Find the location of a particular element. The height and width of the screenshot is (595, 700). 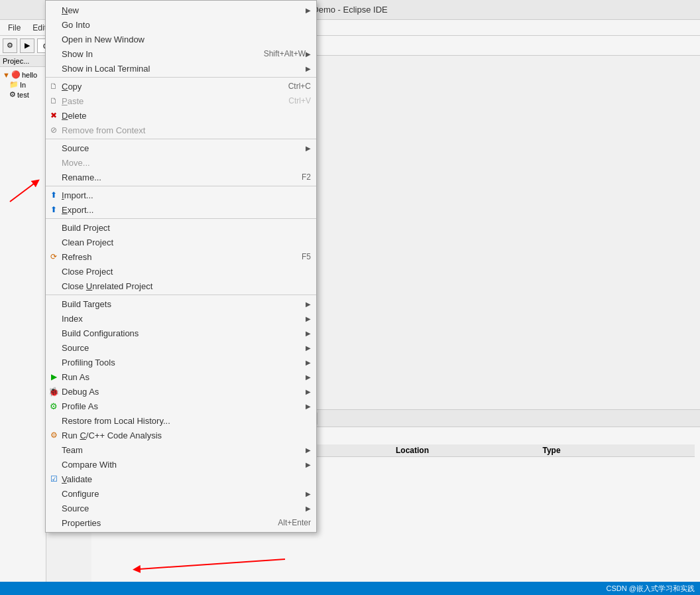

menu-item-show-local-terminal: Show in Local Terminal ▶ is located at coordinates (181, 68).